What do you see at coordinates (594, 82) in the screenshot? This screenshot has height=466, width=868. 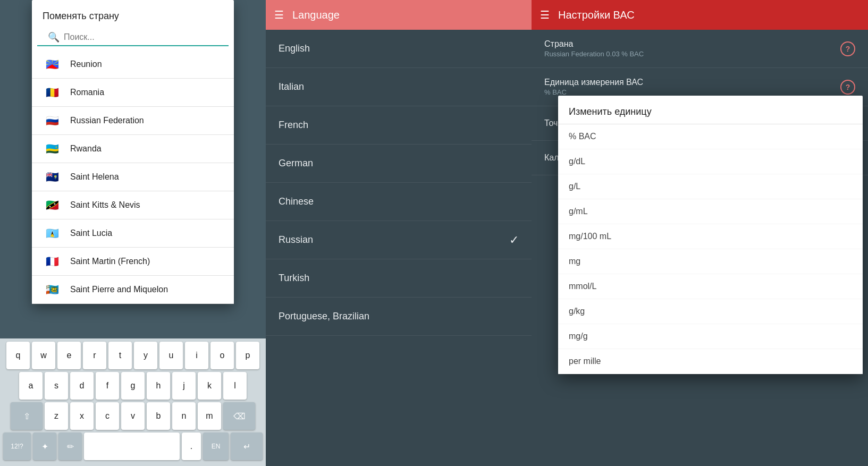 I see `bac-setting-unit-title: Единица измерения ВАС` at bounding box center [594, 82].